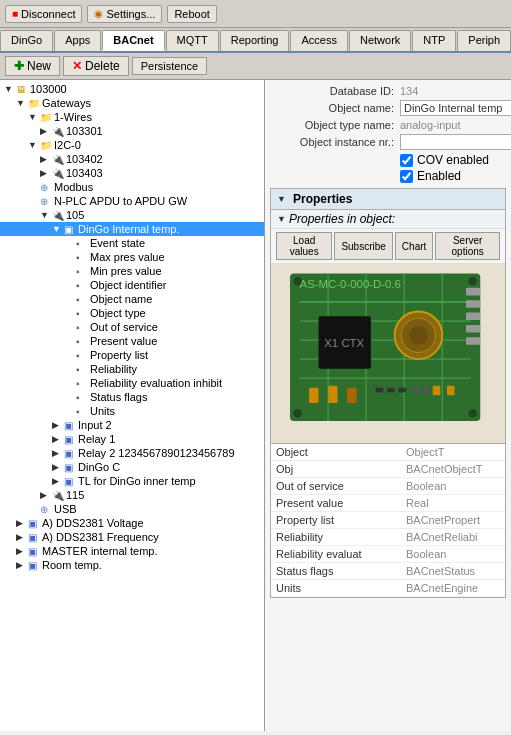 This screenshot has width=511, height=735. I want to click on icon-i2c0: 📁, so click(47, 146).